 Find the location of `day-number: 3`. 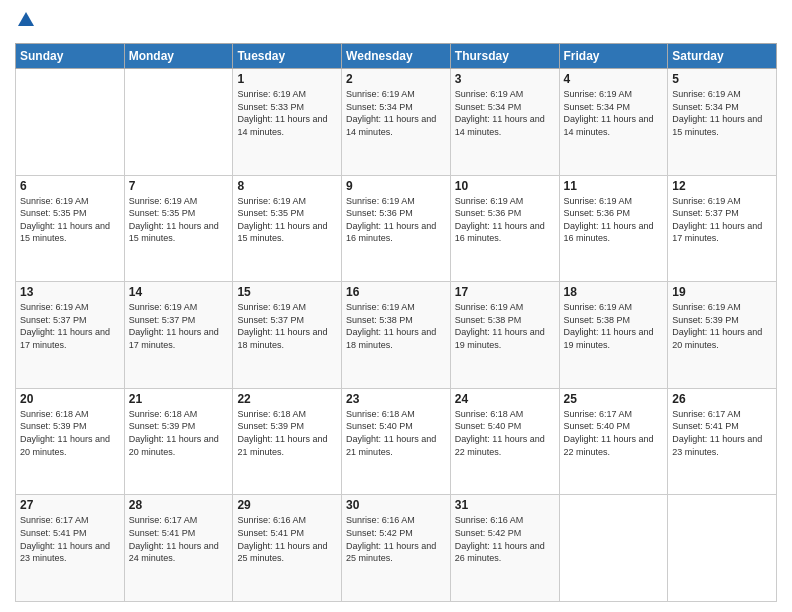

day-number: 3 is located at coordinates (505, 79).